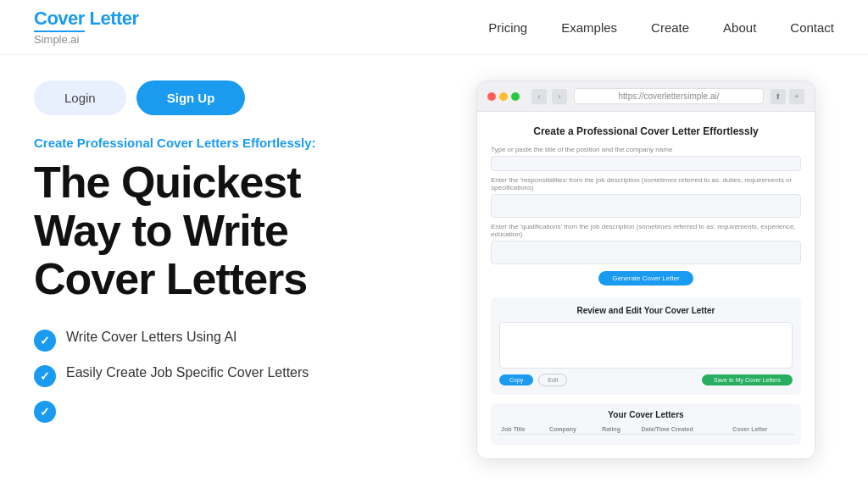 This screenshot has height=488, width=868. What do you see at coordinates (572, 430) in the screenshot?
I see `col-company: Company` at bounding box center [572, 430].